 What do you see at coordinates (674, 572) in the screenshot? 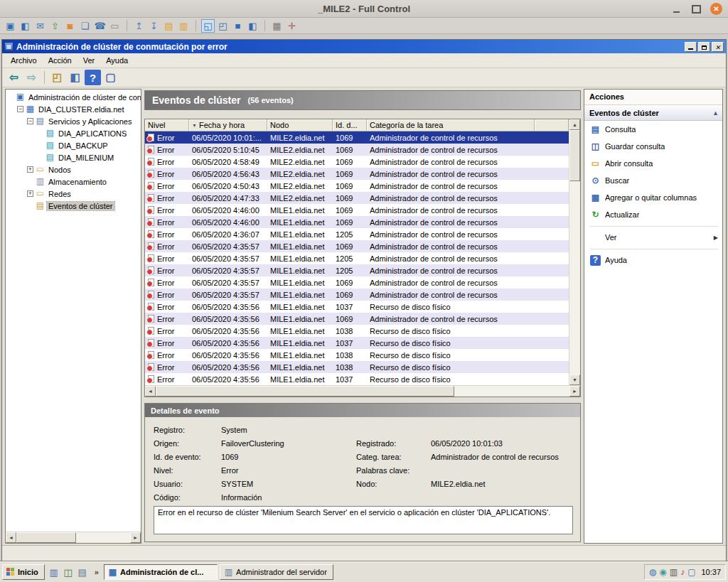
I see `tray-icon: ▥` at bounding box center [674, 572].